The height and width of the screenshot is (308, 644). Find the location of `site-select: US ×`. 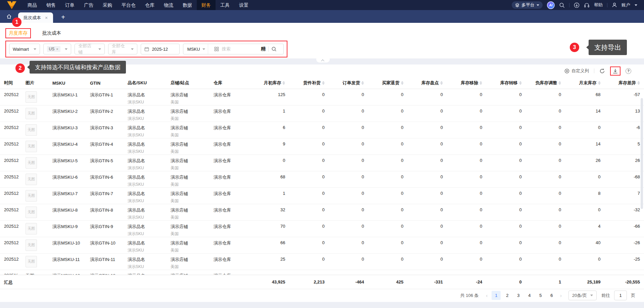

site-select: US × is located at coordinates (57, 49).